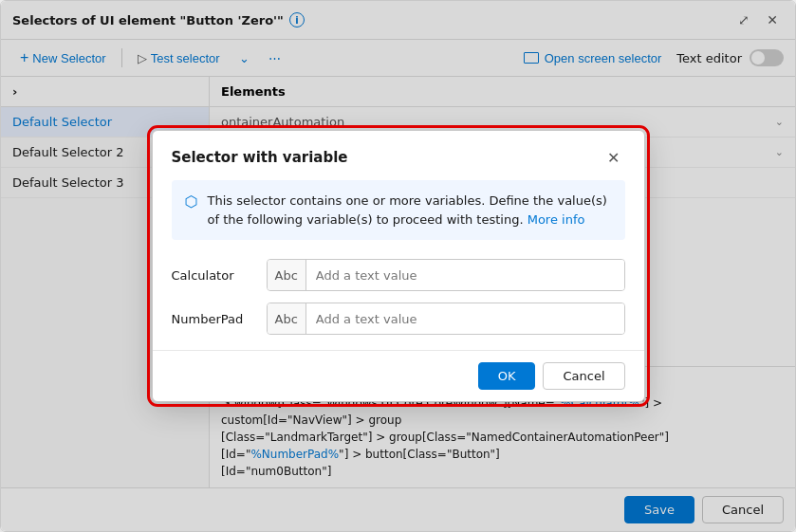 Image resolution: width=796 pixels, height=532 pixels. What do you see at coordinates (465, 275) in the screenshot?
I see `calculator-input` at bounding box center [465, 275].